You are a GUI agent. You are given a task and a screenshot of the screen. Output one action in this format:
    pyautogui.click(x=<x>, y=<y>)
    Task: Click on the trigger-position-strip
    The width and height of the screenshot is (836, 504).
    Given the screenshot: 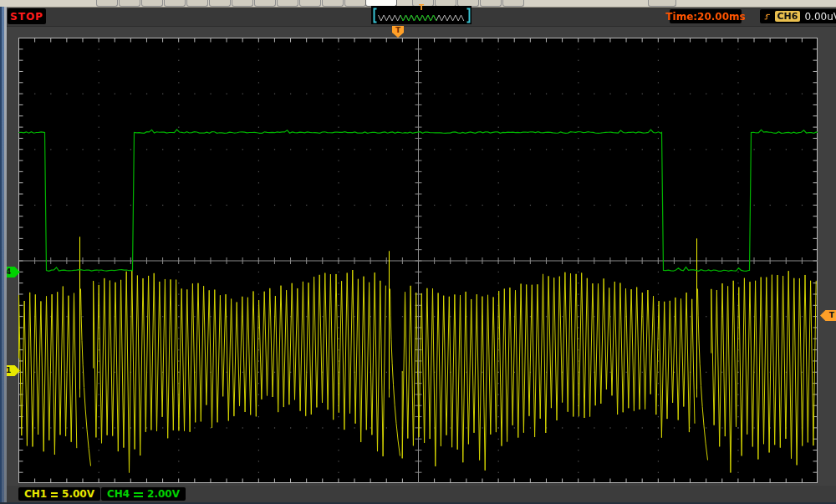 What is the action you would take?
    pyautogui.click(x=418, y=32)
    